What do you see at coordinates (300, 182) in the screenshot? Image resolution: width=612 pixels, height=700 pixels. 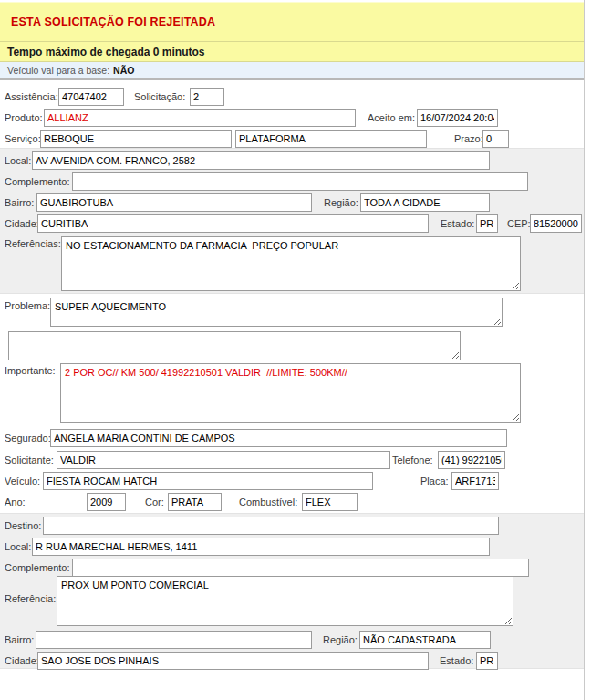 I see `complemento-input` at bounding box center [300, 182].